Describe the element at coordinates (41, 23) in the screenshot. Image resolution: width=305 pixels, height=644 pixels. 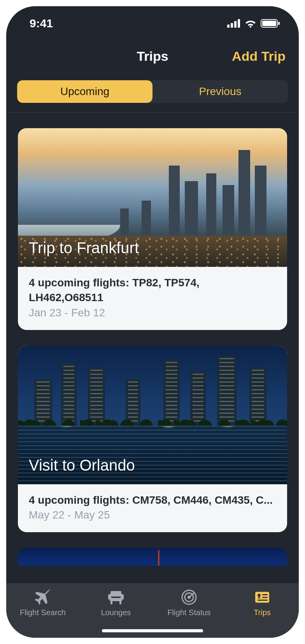
I see `status-time: 9:41` at that location.